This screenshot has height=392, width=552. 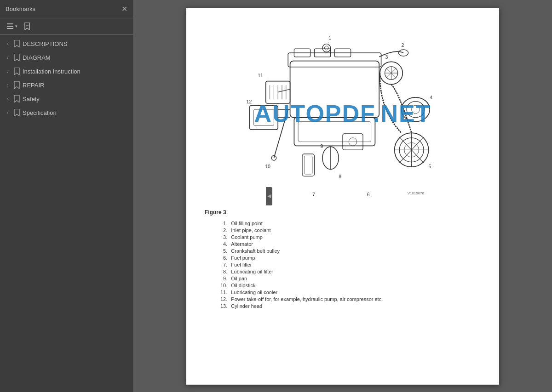 I want to click on sidebar-header: Bookmarks ✕, so click(x=66, y=9).